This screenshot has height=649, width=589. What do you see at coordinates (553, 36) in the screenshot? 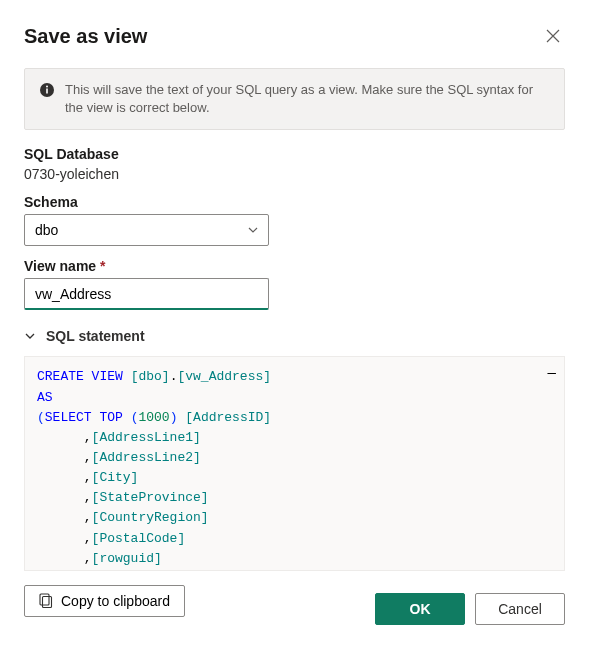
I see `close-icon` at bounding box center [553, 36].